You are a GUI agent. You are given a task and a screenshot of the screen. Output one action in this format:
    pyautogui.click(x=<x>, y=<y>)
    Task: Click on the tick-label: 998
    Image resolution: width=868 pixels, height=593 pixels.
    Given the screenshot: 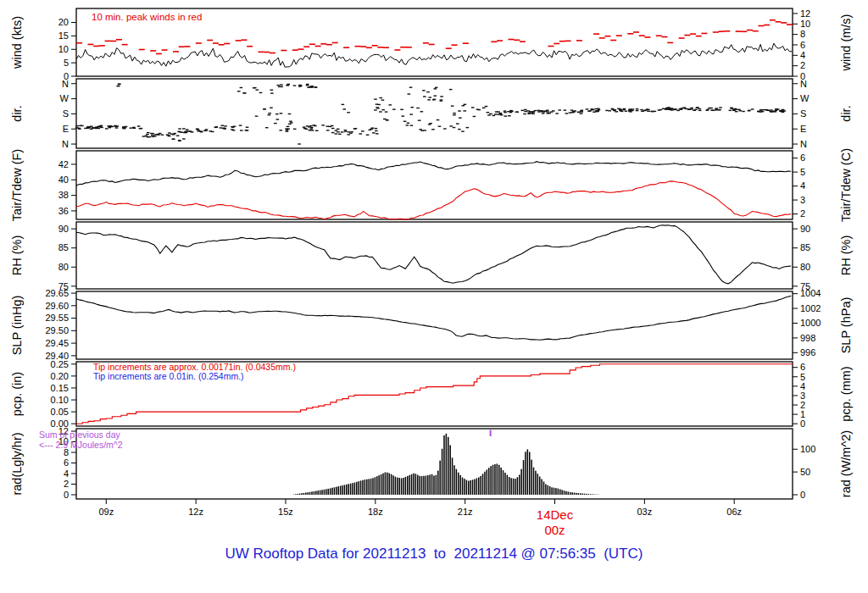 What is the action you would take?
    pyautogui.click(x=808, y=338)
    